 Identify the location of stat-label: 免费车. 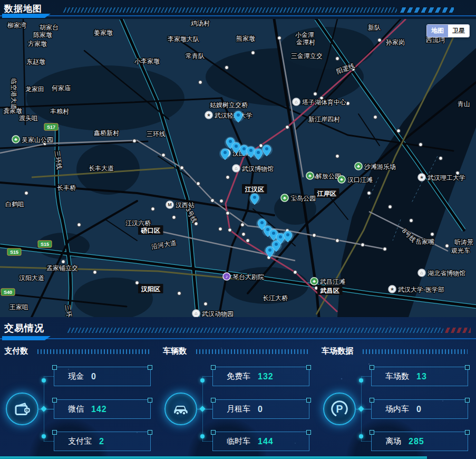
(238, 377).